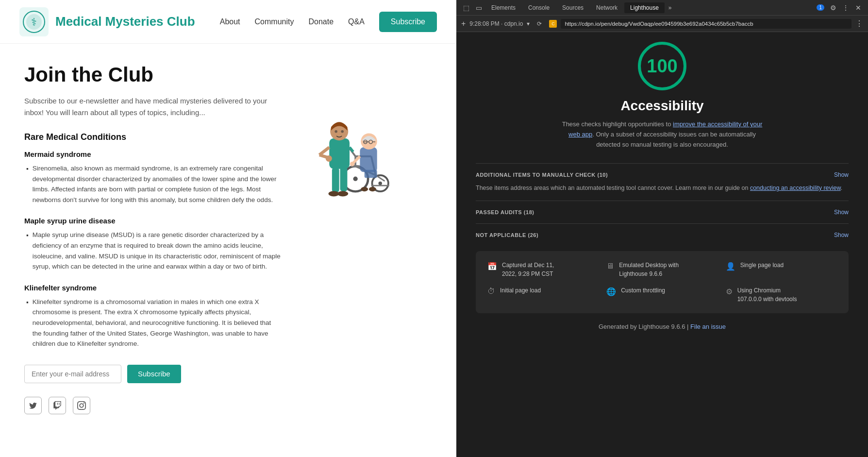  What do you see at coordinates (762, 265) in the screenshot?
I see `single-page-text: Single page load` at bounding box center [762, 265].